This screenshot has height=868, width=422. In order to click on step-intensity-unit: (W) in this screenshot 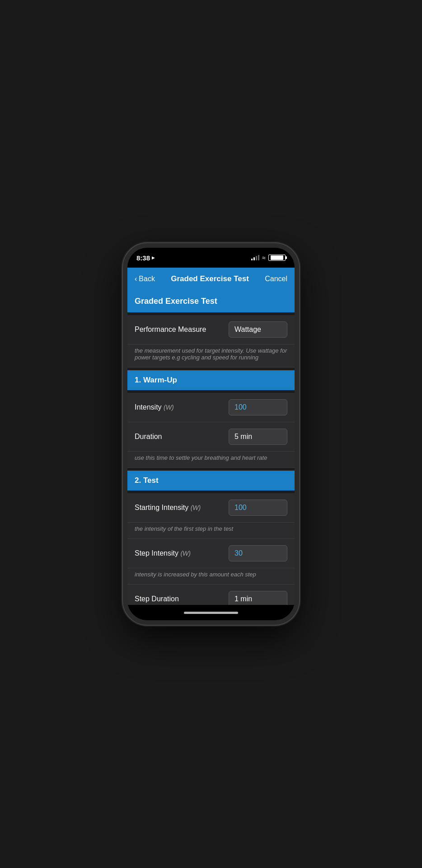, I will do `click(185, 553)`.